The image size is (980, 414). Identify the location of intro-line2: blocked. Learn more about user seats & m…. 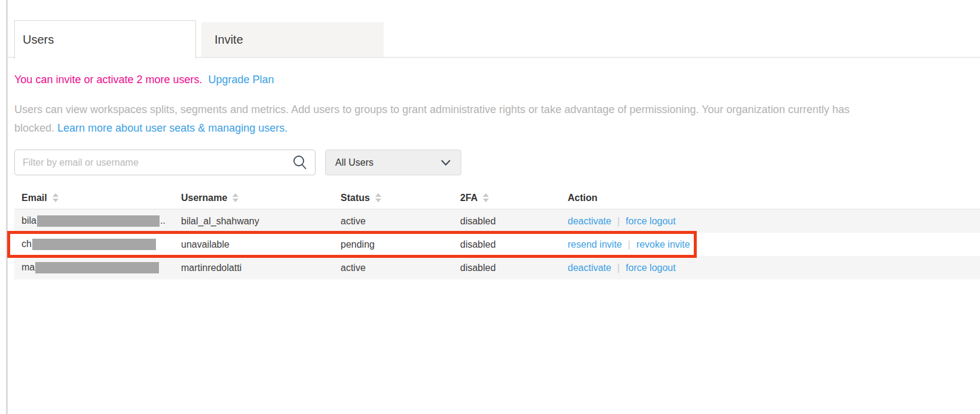
(497, 128).